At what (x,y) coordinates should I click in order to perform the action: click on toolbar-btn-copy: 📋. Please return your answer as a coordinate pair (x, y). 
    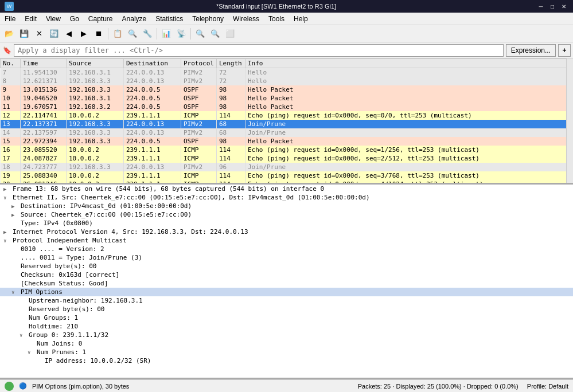
    Looking at the image, I should click on (118, 34).